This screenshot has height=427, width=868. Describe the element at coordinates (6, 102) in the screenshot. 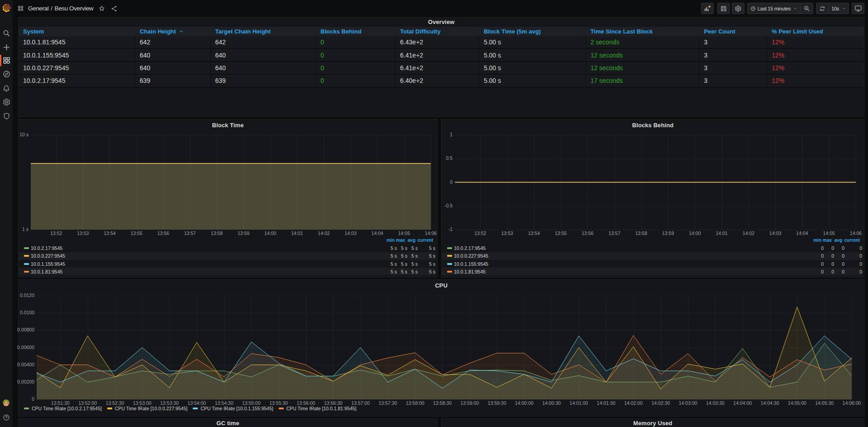

I see `configuration-gear-icon` at that location.